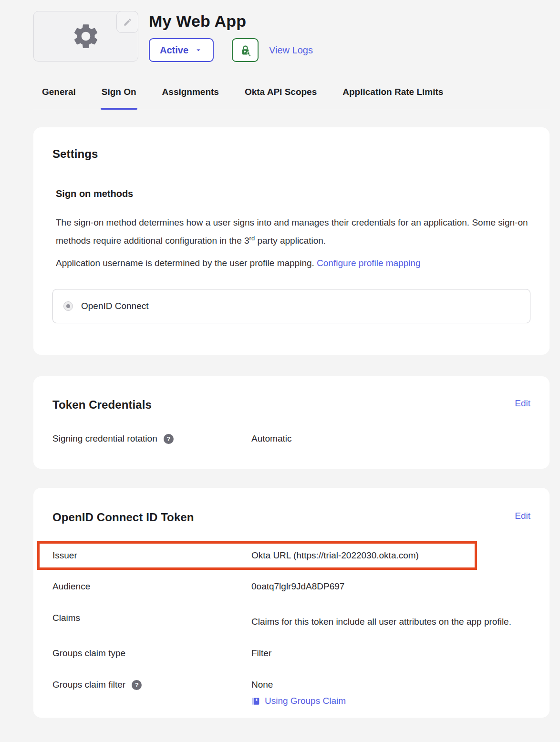 The height and width of the screenshot is (742, 560). Describe the element at coordinates (293, 194) in the screenshot. I see `sign-on-methods-title: Sign on methods` at that location.